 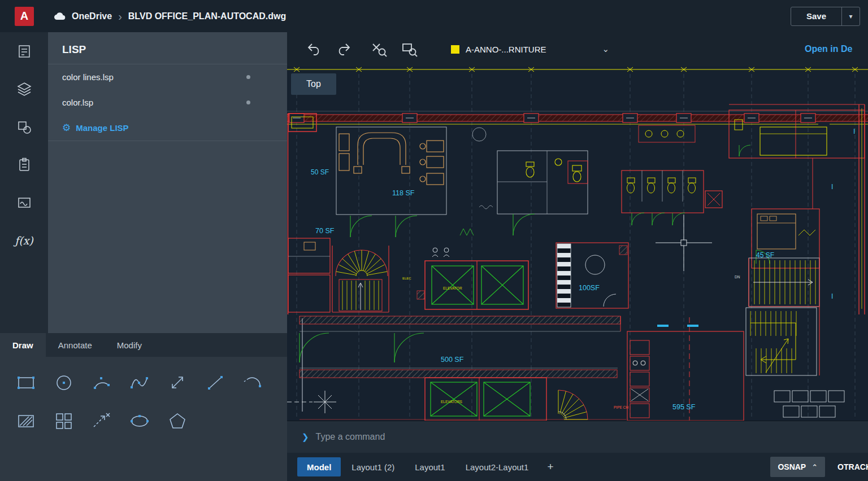 I want to click on save-dropdown-caret-icon: ▾, so click(x=850, y=16).